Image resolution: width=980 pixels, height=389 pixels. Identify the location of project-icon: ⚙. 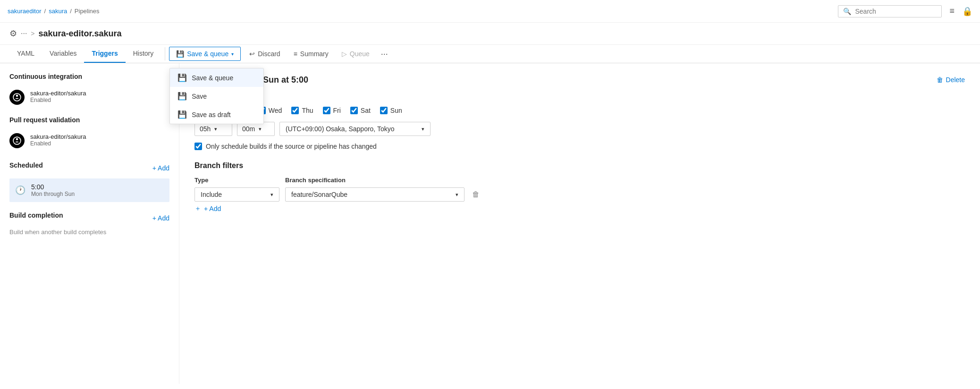
(13, 34).